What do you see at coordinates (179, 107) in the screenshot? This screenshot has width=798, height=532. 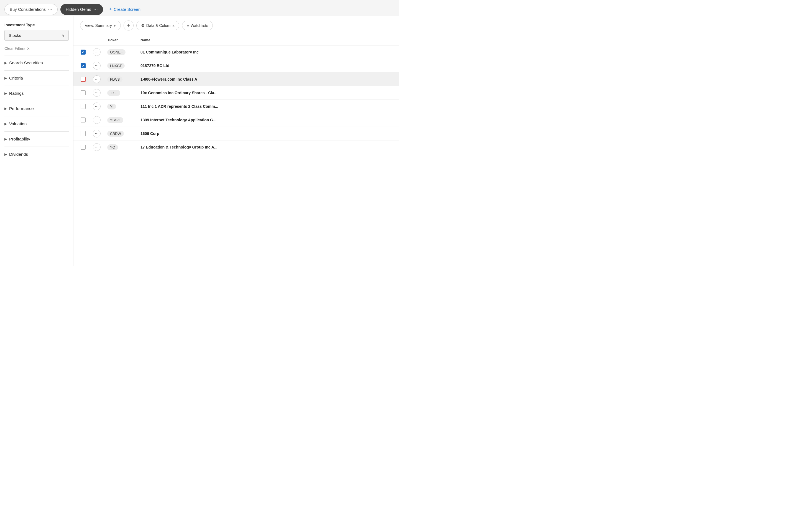 I see `company-name: 111 Inc 1 ADR represents 2 Class Comm...` at bounding box center [179, 107].